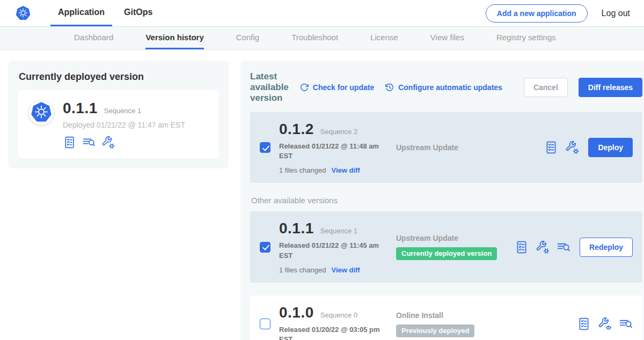  I want to click on version-row-0-1-0: 0.1.0 Sequence 0 Released 01/20/22 @ 03:…, so click(447, 317).